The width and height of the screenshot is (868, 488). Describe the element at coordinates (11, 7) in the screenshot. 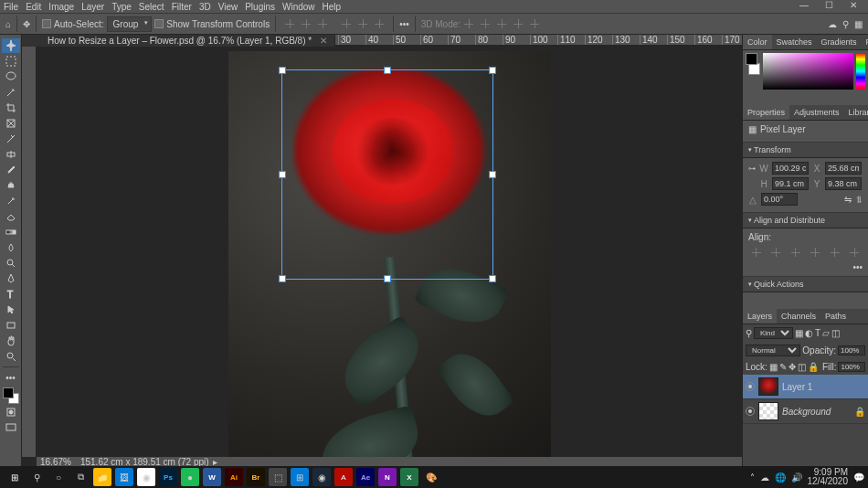

I see `menu-file: File` at that location.